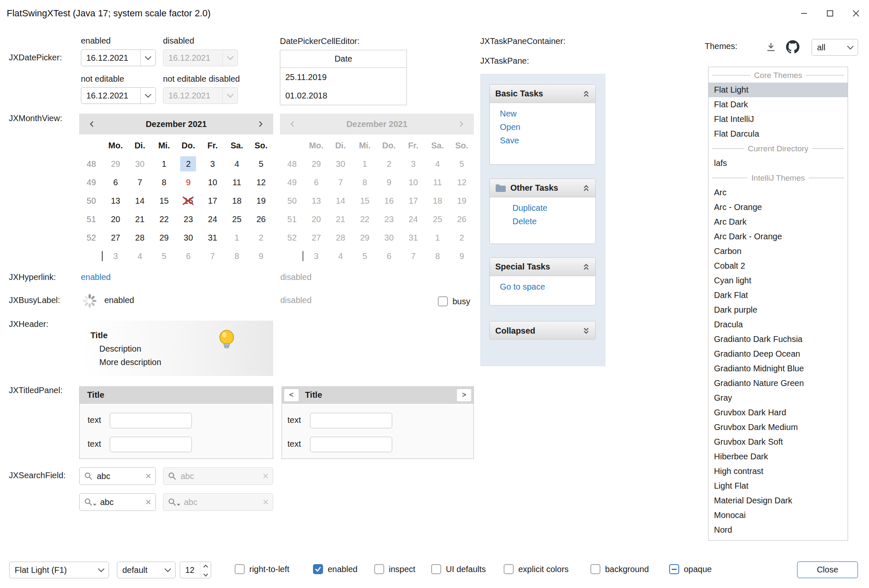 This screenshot has width=869, height=588. Describe the element at coordinates (212, 201) in the screenshot. I see `calendar-day: 17` at that location.